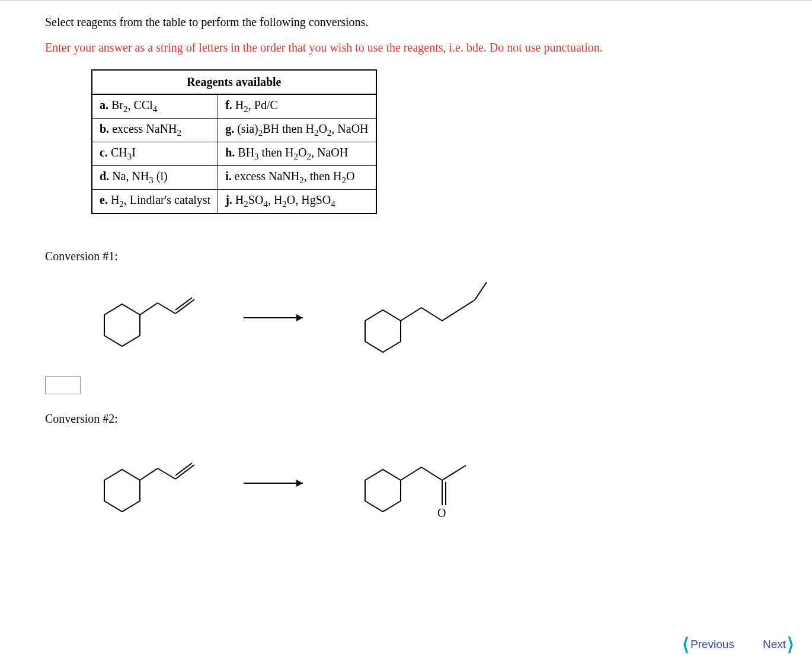 Image resolution: width=812 pixels, height=664 pixels. What do you see at coordinates (234, 154) in the screenshot?
I see `table-row: c. CH3I h. BH3 then H2O2, NaOH` at bounding box center [234, 154].